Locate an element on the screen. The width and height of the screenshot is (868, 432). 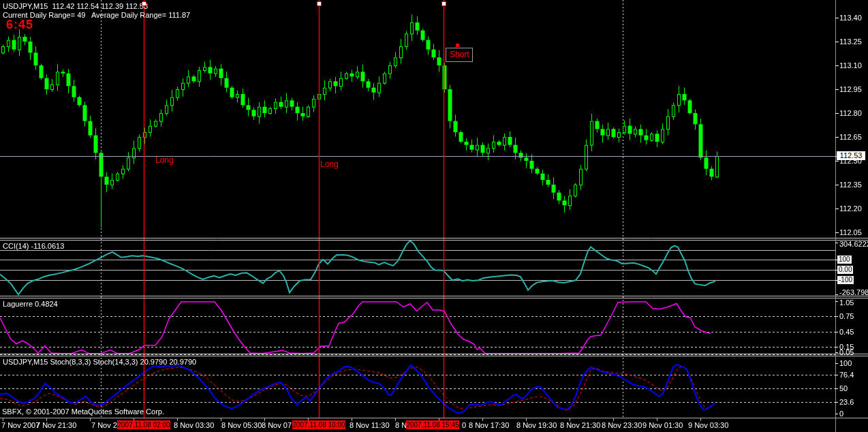
cci-level-chip: -100 is located at coordinates (846, 280).